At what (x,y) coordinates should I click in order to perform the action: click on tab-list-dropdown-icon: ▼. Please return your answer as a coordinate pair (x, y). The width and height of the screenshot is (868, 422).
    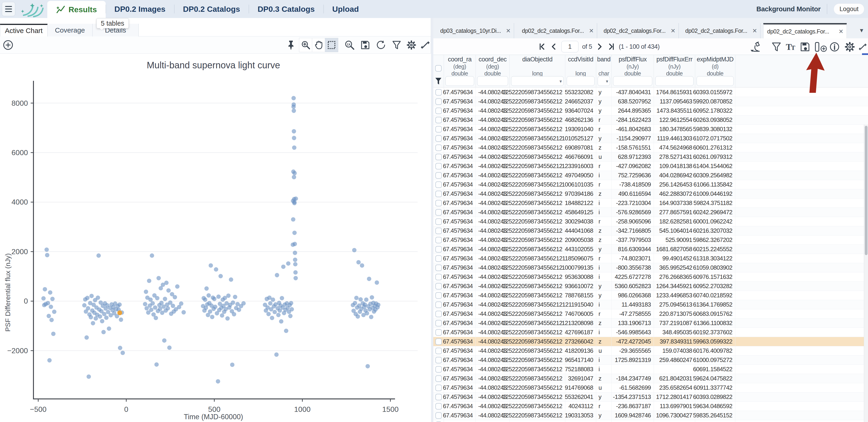
    Looking at the image, I should click on (862, 30).